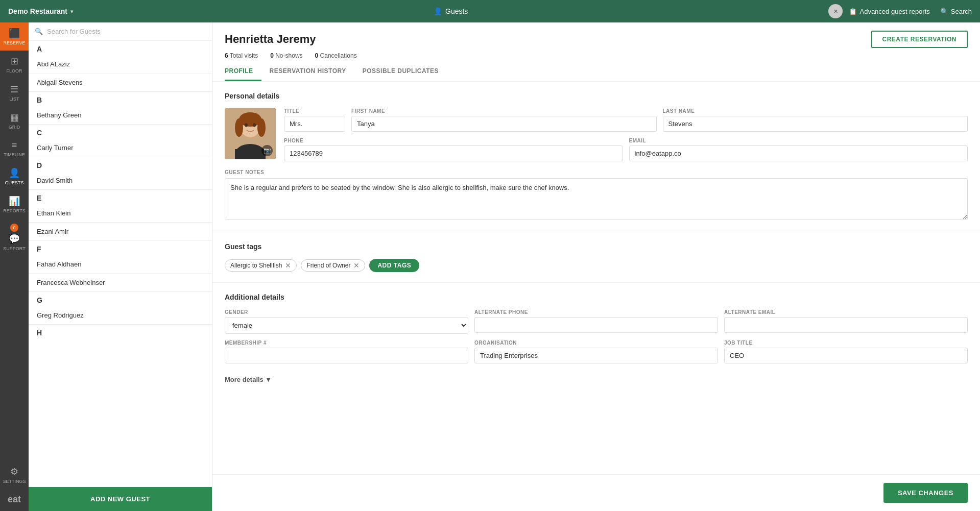 The height and width of the screenshot is (511, 980). What do you see at coordinates (14, 127) in the screenshot?
I see `sidebar-label-grid: GRID` at bounding box center [14, 127].